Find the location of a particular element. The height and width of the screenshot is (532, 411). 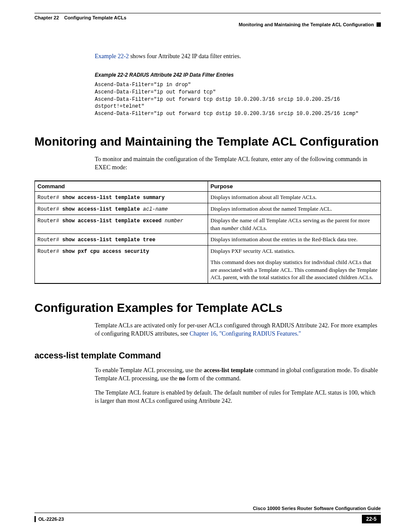

section1-intro: To monitor and maintain the configuratio… is located at coordinates (238, 164).